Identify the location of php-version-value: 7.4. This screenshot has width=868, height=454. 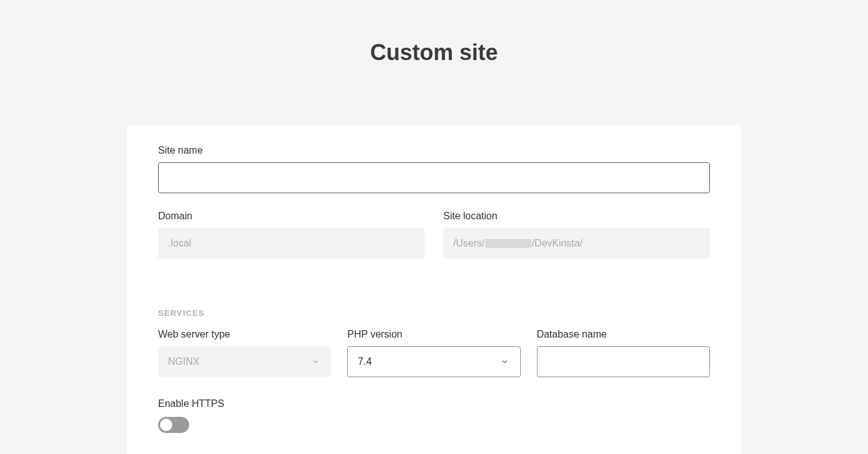
(365, 362).